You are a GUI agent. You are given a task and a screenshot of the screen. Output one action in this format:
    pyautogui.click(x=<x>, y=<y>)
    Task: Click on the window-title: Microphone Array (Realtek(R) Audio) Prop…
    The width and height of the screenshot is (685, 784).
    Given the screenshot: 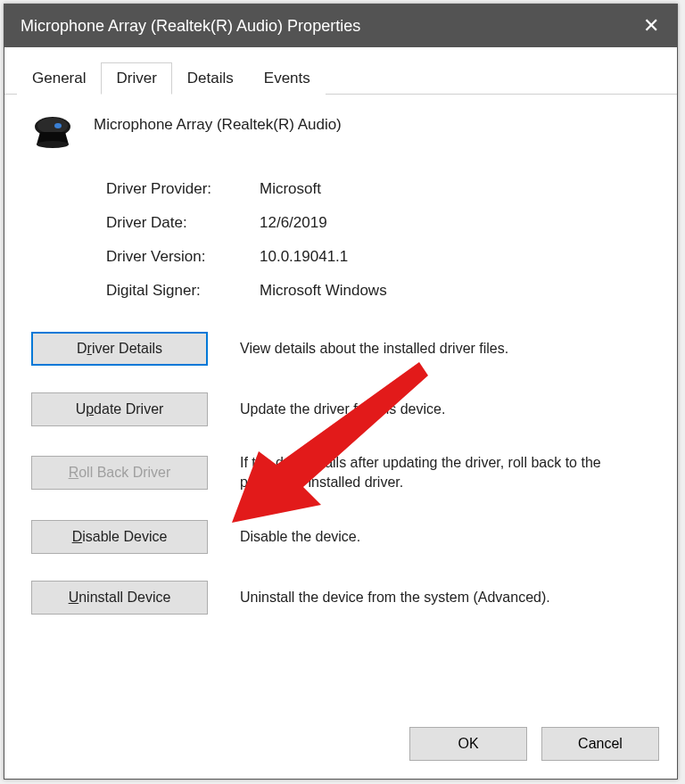 What is the action you would take?
    pyautogui.click(x=191, y=27)
    